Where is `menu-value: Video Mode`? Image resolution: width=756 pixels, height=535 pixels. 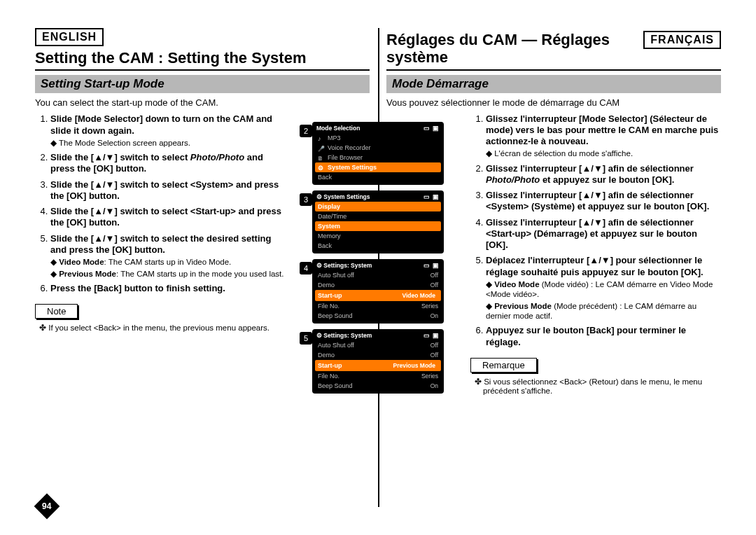 menu-value: Video Mode is located at coordinates (419, 296).